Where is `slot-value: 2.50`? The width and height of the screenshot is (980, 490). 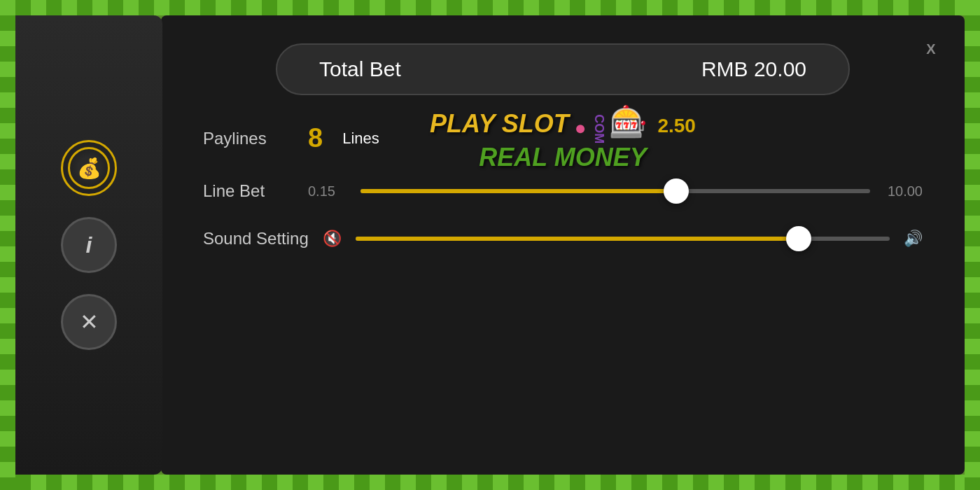
slot-value: 2.50 is located at coordinates (676, 126).